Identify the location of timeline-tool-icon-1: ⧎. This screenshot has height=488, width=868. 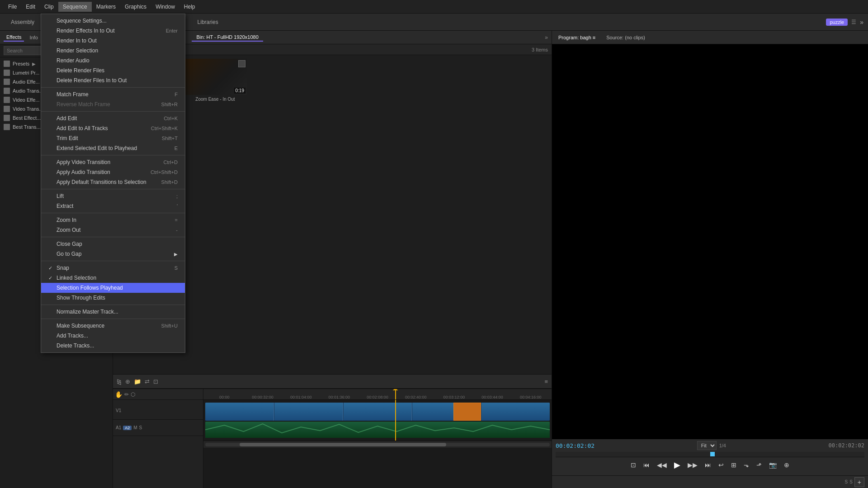
(119, 381).